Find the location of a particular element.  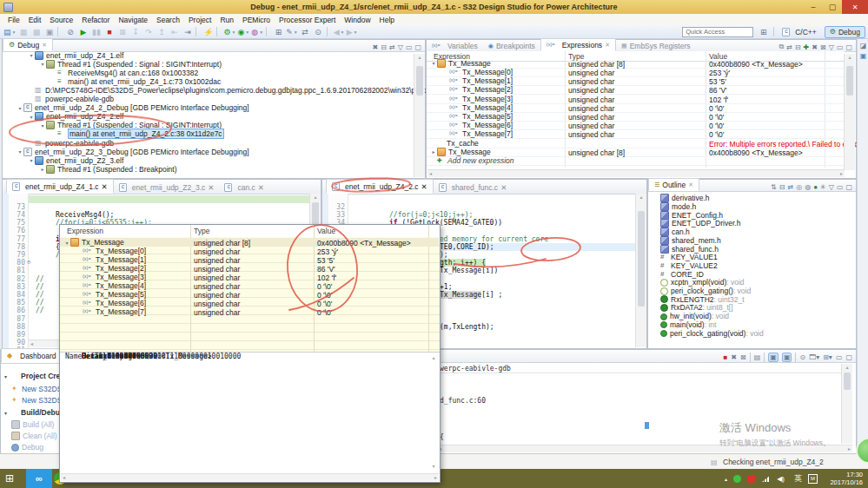

outline-item: derivative.h is located at coordinates (756, 199).